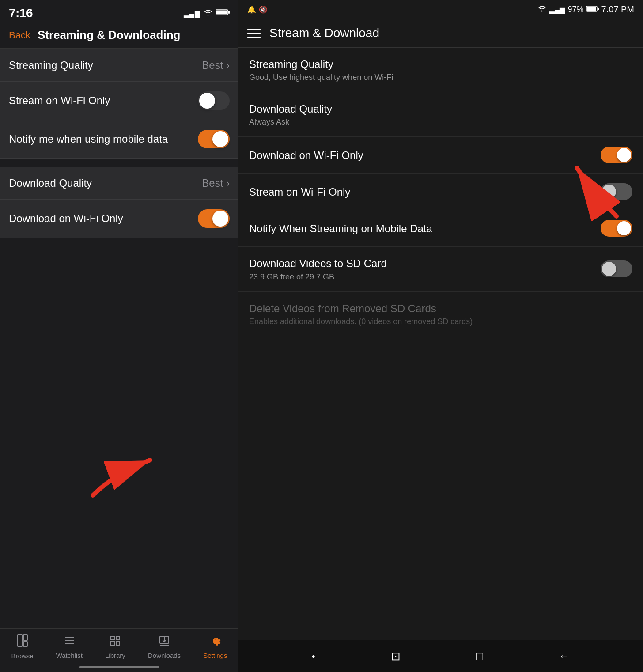  Describe the element at coordinates (19, 35) in the screenshot. I see `back-button: Back` at that location.